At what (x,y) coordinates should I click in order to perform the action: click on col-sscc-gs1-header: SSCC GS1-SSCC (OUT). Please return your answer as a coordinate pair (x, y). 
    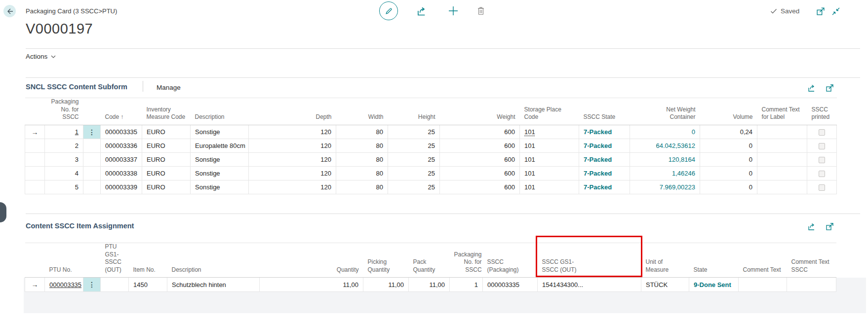
    Looking at the image, I should click on (590, 260).